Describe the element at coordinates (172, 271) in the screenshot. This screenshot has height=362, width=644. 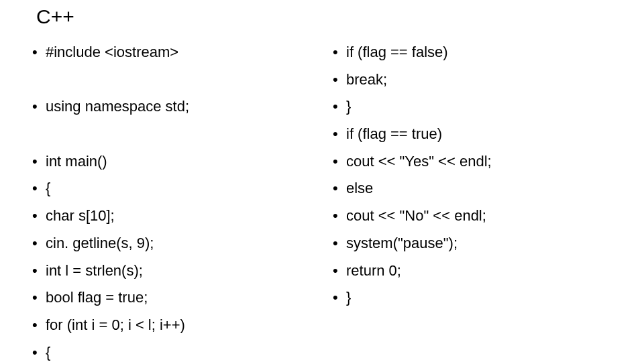
I see `code-line: int l = strlen(s);` at that location.